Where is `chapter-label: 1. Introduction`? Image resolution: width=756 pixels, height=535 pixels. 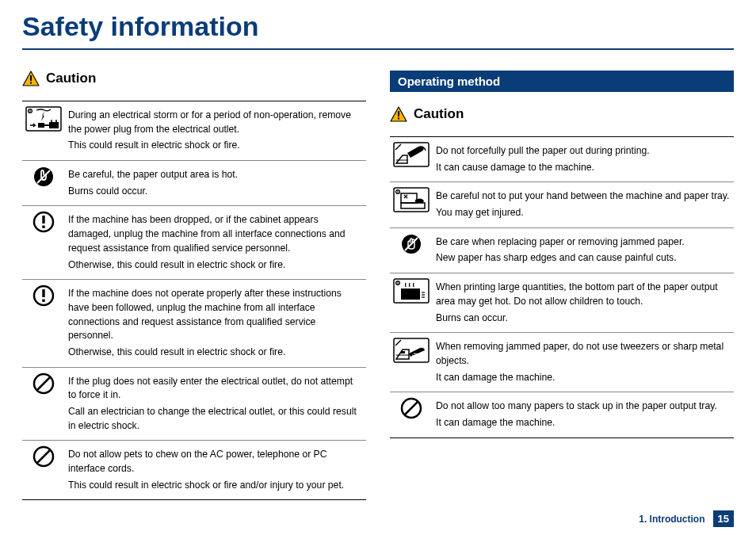
chapter-label: 1. Introduction is located at coordinates (672, 519).